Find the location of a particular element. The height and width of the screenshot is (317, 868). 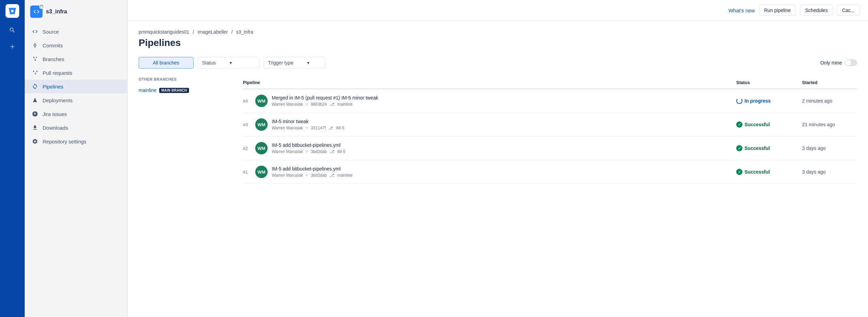

schedules-button: Schedules is located at coordinates (817, 10).